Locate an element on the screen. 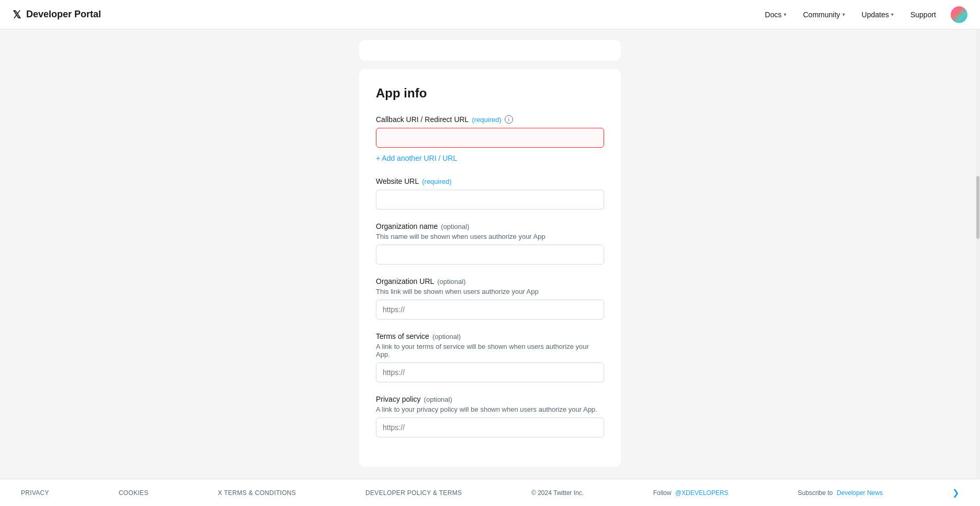 This screenshot has width=980, height=506. footer-subscribe-label: Subscribe to is located at coordinates (816, 493).